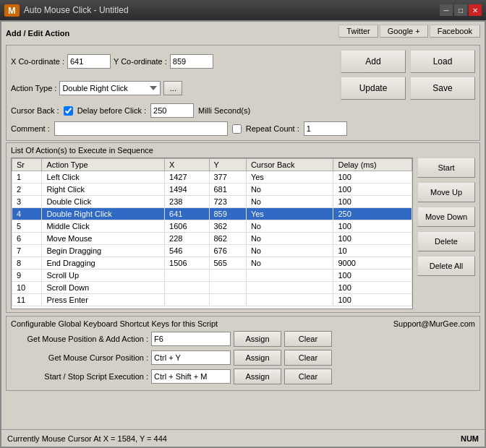  Describe the element at coordinates (27, 178) in the screenshot. I see `cell-sr-0: 1` at that location.